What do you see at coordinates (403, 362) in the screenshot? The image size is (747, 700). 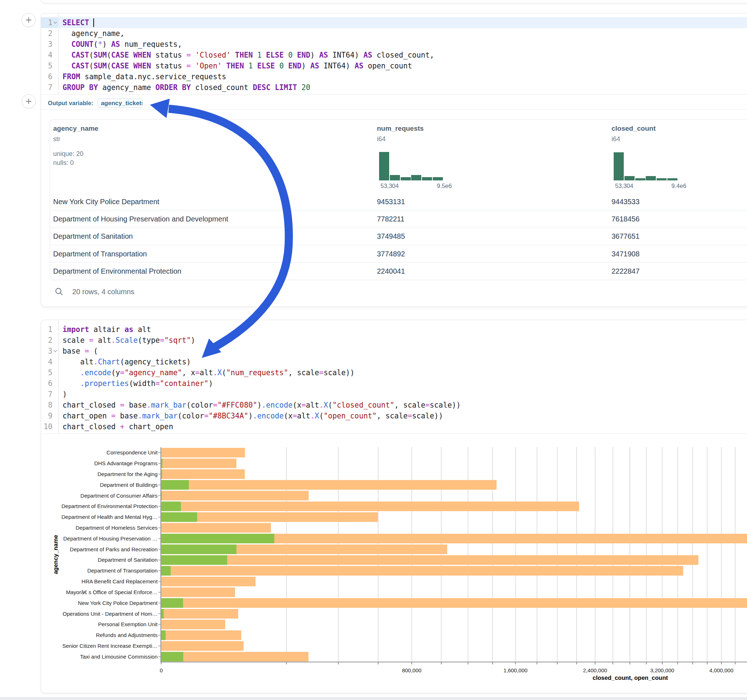 I see `code-text: alt.Chart(agency_tickets)` at bounding box center [403, 362].